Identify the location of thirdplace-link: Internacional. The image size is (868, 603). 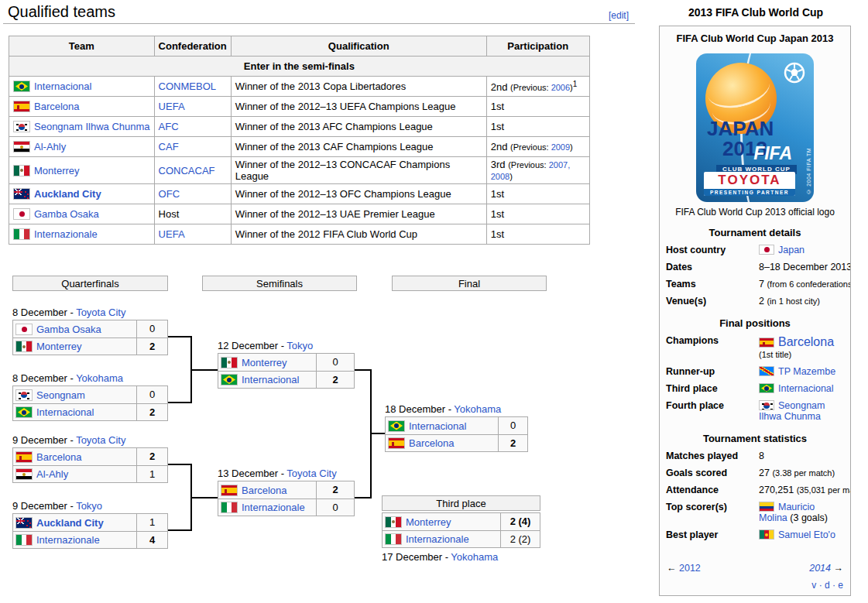
(806, 389).